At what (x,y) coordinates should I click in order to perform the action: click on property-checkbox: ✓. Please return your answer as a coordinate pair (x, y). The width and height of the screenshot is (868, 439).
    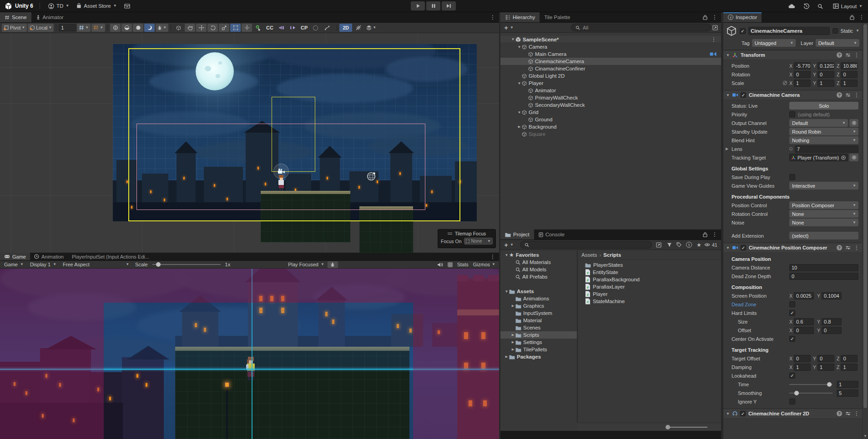
    Looking at the image, I should click on (792, 375).